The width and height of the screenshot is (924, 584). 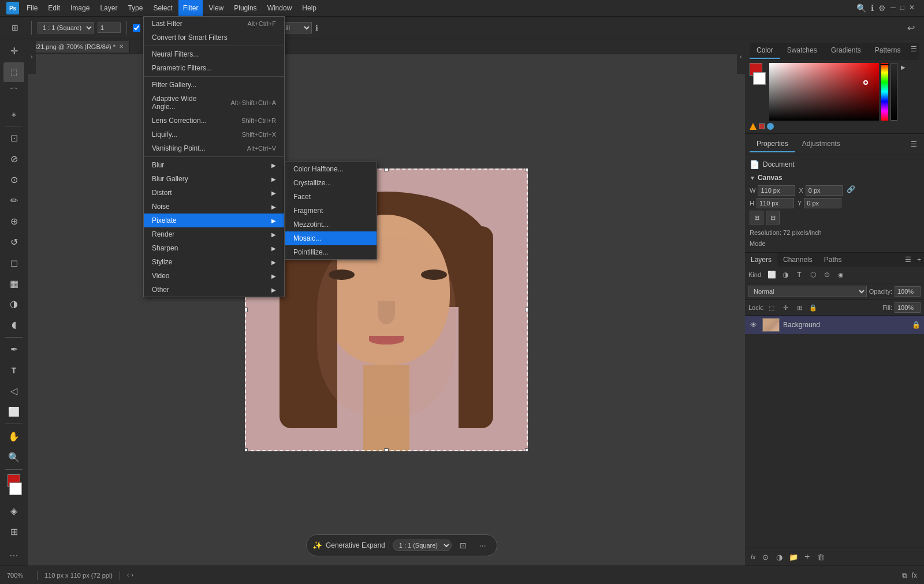 I want to click on zoom-tool: 🔍, so click(x=14, y=457).